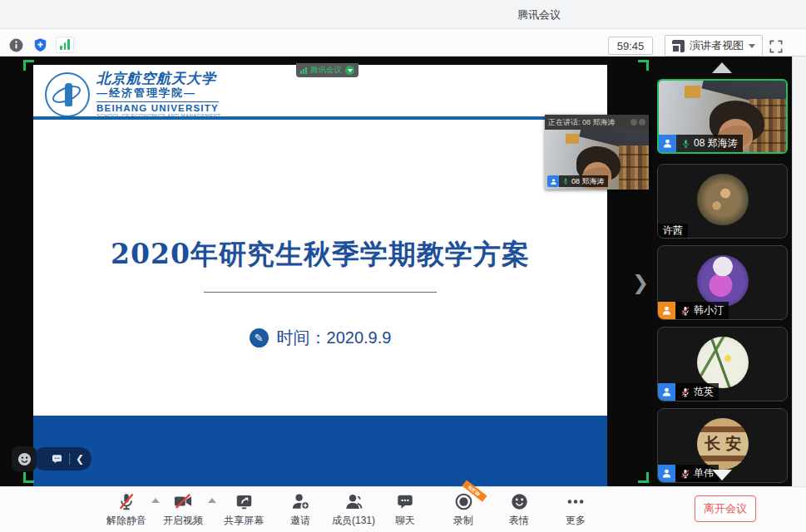 The height and width of the screenshot is (532, 806). I want to click on shield-protect-icon, so click(40, 45).